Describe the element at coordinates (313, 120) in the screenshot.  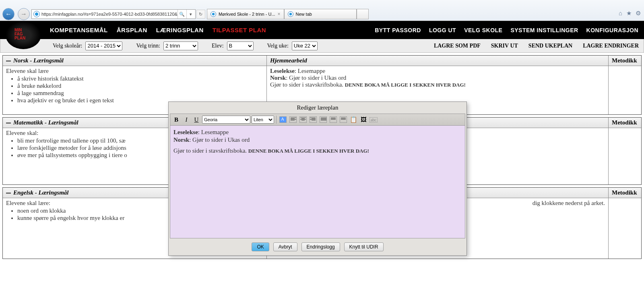
I see `align-right-button` at that location.